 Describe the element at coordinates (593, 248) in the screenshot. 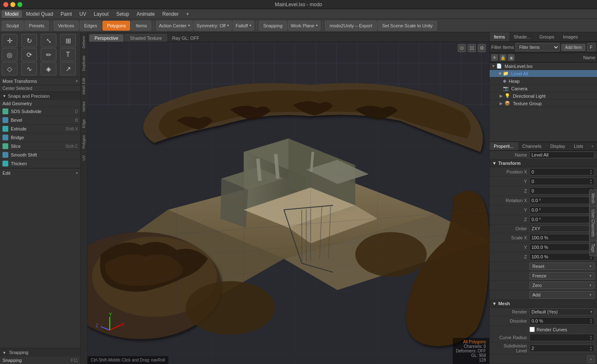

I see `tags-tab: Tags` at that location.